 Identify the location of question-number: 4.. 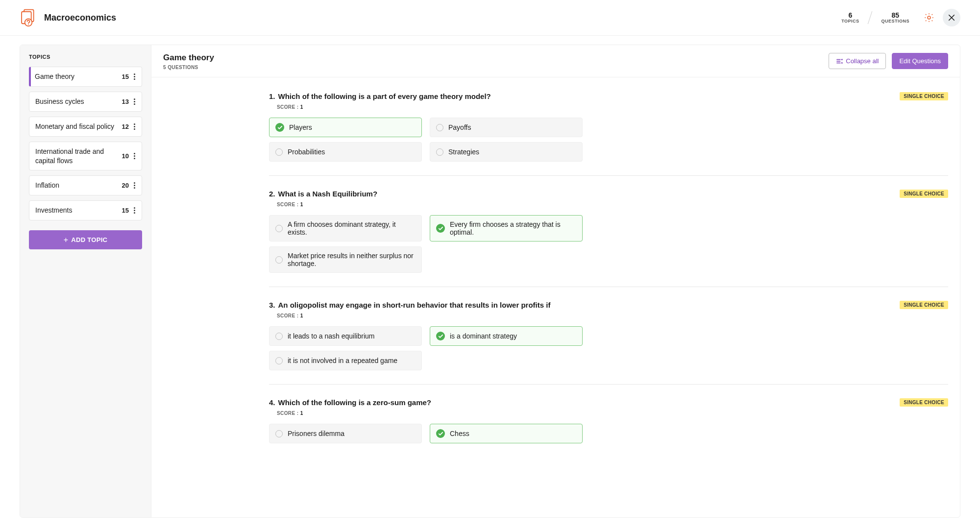
(272, 403).